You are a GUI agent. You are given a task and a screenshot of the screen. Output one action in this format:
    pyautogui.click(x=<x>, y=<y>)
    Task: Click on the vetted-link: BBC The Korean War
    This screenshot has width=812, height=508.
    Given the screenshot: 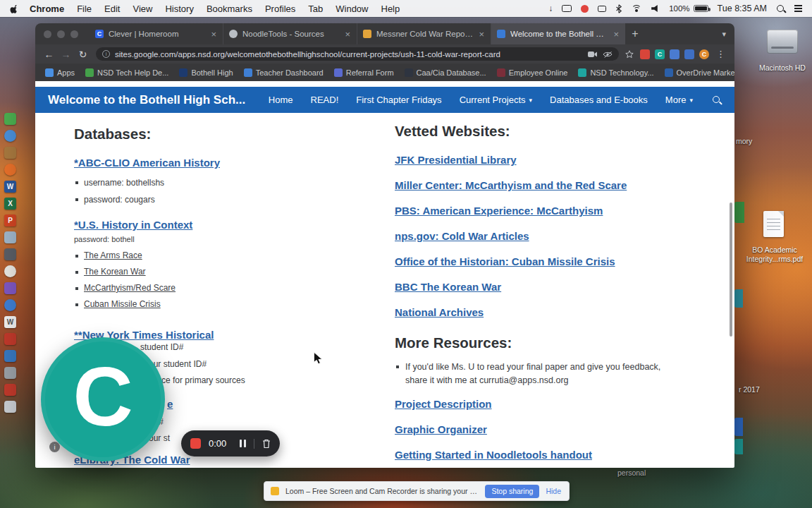 What is the action you would take?
    pyautogui.click(x=448, y=287)
    